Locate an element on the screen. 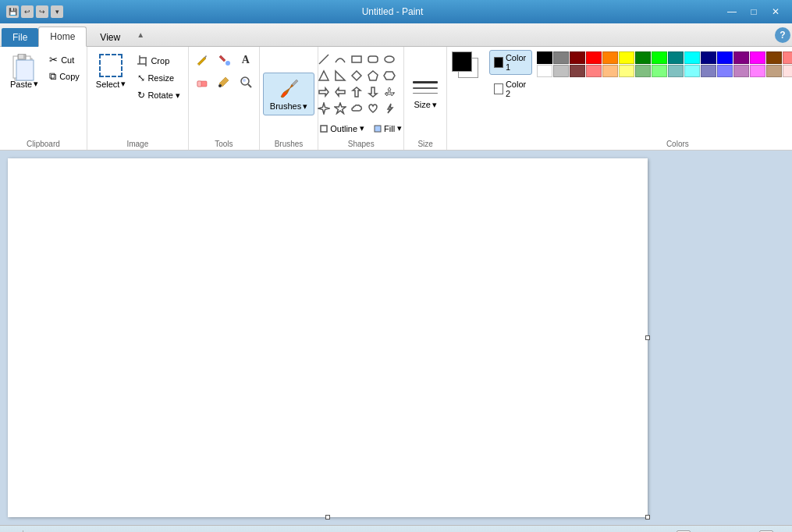  color-palette is located at coordinates (663, 64).